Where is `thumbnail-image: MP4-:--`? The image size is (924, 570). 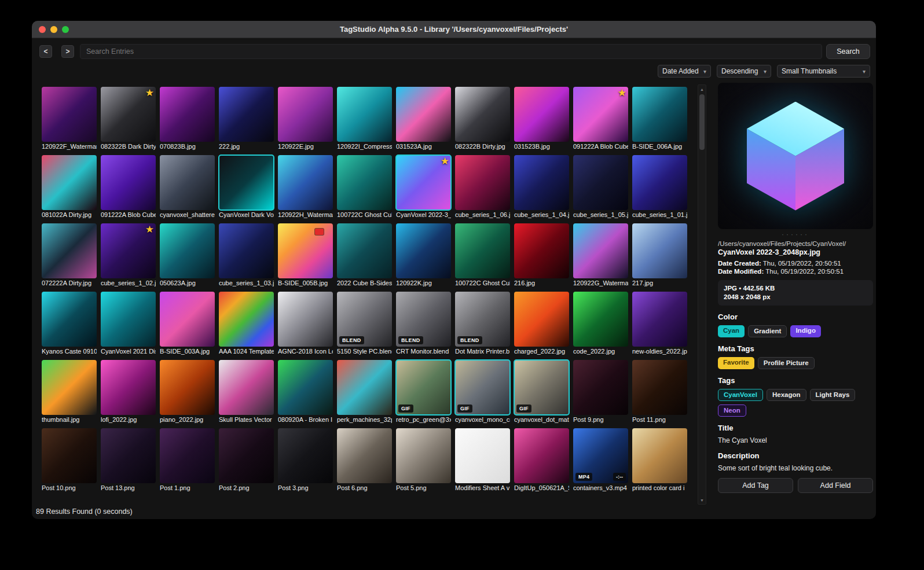 thumbnail-image: MP4-:-- is located at coordinates (601, 456).